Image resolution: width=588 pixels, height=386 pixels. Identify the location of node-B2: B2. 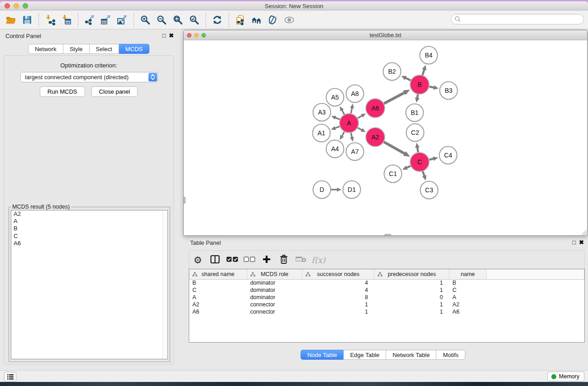
(392, 71).